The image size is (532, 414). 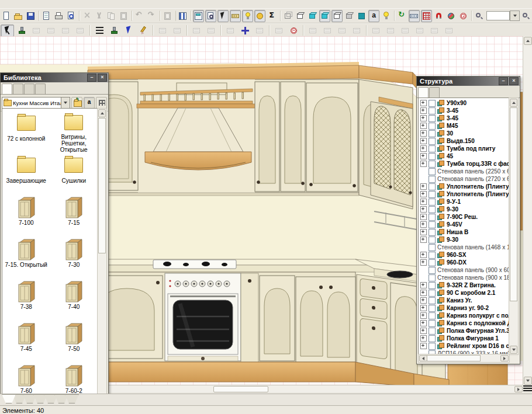 What do you see at coordinates (464, 179) in the screenshot?
I see `tree-item: Стеновая панель (2720 x 600` at bounding box center [464, 179].